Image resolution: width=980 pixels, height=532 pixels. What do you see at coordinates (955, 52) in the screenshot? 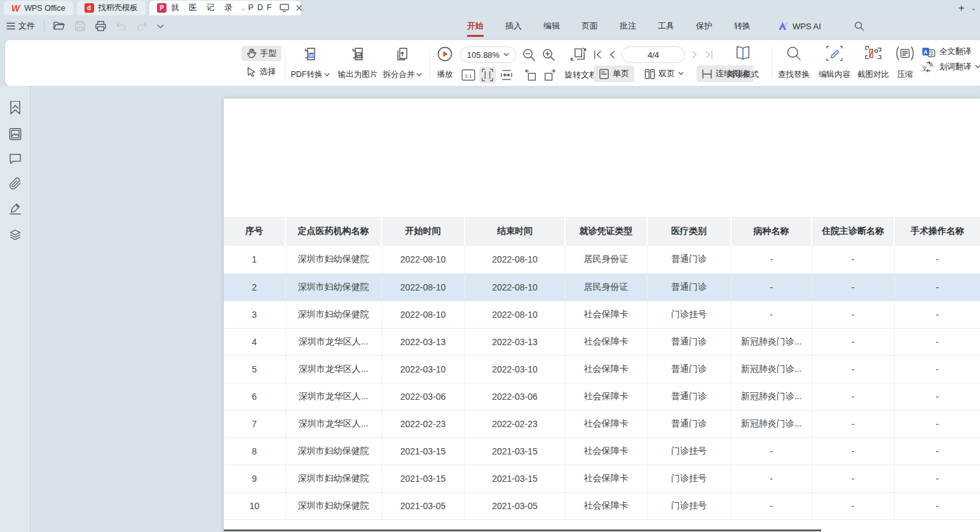
I see `full-translate-label: 全文翻译` at bounding box center [955, 52].